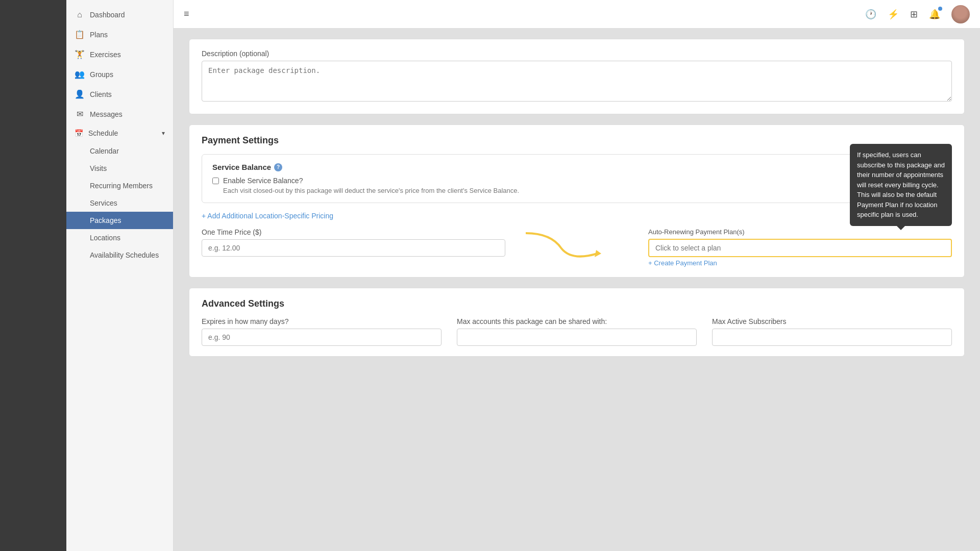 This screenshot has width=980, height=551. I want to click on auto-renewing-plan-col: If specified, users can subscribe to thi…, so click(800, 247).